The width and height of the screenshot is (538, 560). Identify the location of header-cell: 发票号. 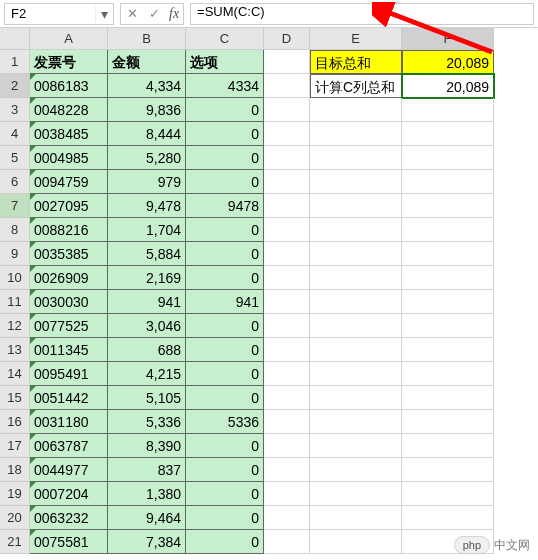
(69, 62).